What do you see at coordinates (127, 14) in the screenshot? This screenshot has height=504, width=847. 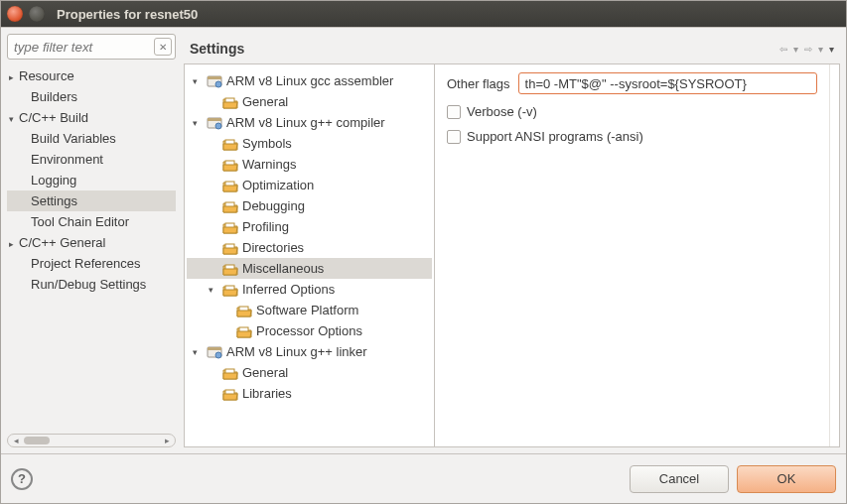 I see `window-title: Properties for resnet50` at bounding box center [127, 14].